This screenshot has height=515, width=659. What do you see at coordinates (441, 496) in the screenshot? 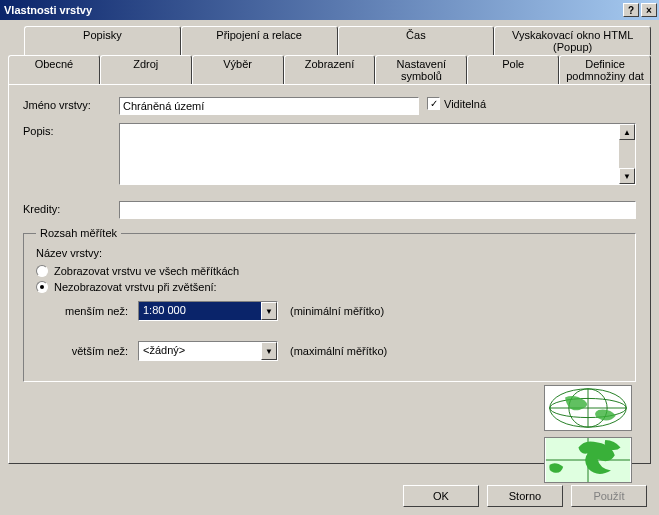
I see `ok-button: OK` at bounding box center [441, 496].